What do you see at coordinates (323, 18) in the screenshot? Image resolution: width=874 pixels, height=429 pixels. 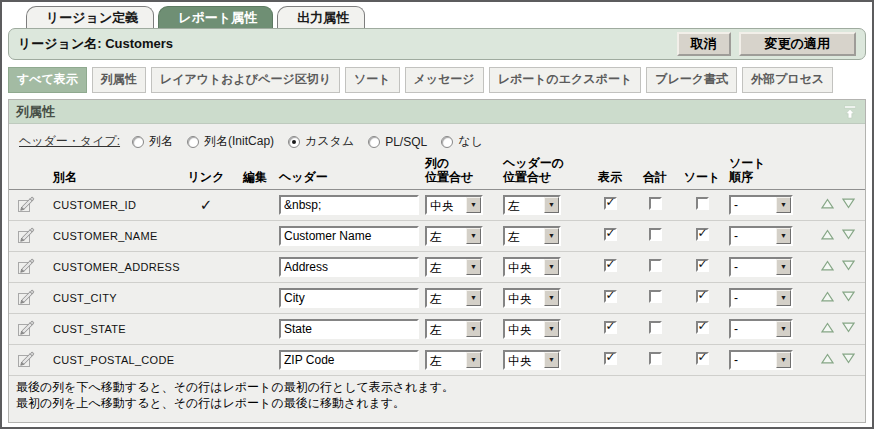 I see `tab-label: 出力属性` at bounding box center [323, 18].